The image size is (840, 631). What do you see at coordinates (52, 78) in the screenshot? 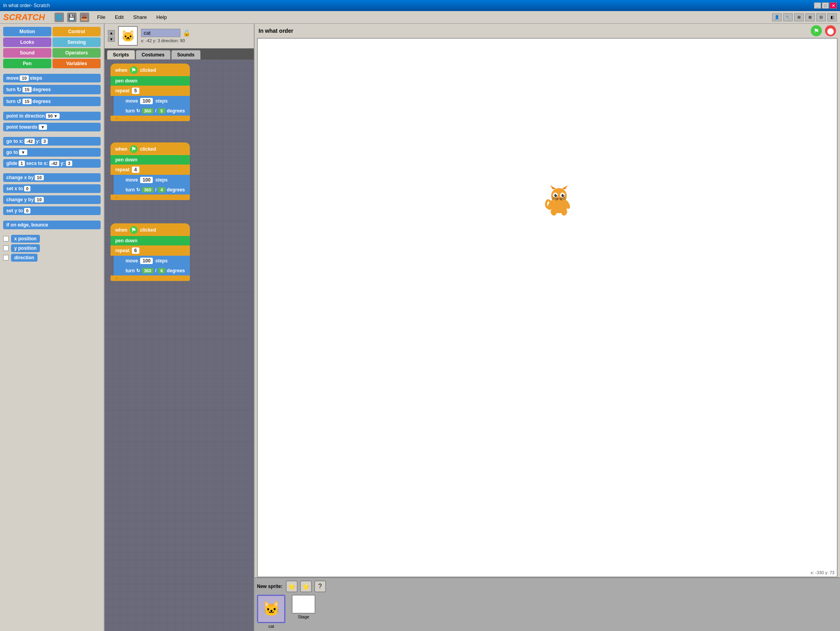
I see `block-move: move 10 steps` at bounding box center [52, 78].